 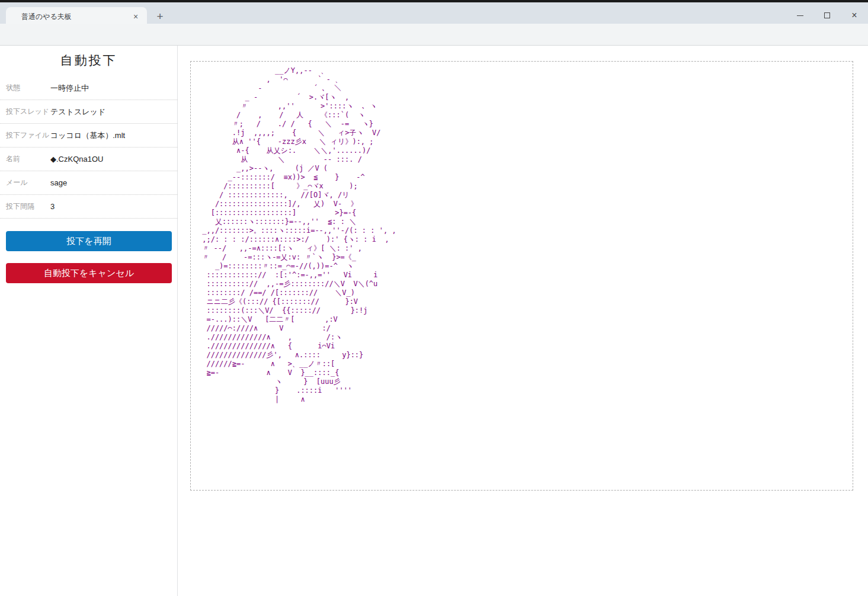 What do you see at coordinates (89, 273) in the screenshot?
I see `cancel-autopost-button: 自動投下をキャンセル` at bounding box center [89, 273].